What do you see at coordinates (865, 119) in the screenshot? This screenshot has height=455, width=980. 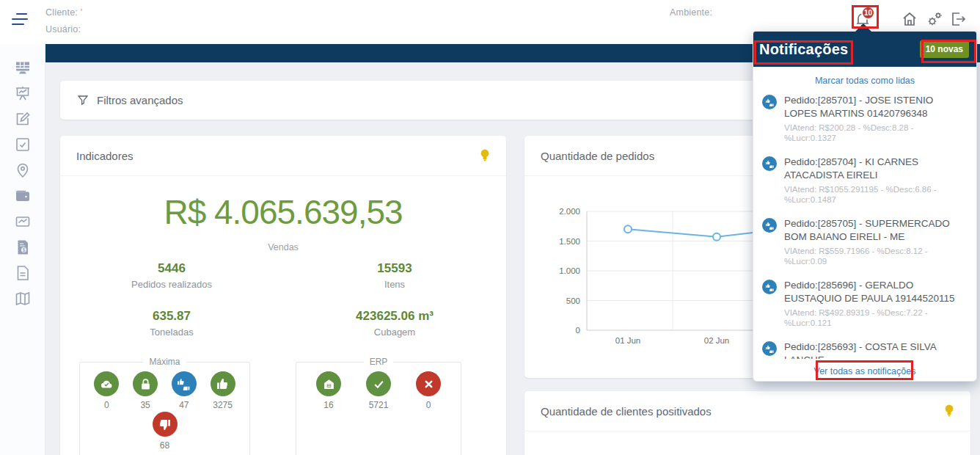 I see `notification-item: Pedido:[285701] - JOSE ISTENIO LOPES MAR…` at bounding box center [865, 119].